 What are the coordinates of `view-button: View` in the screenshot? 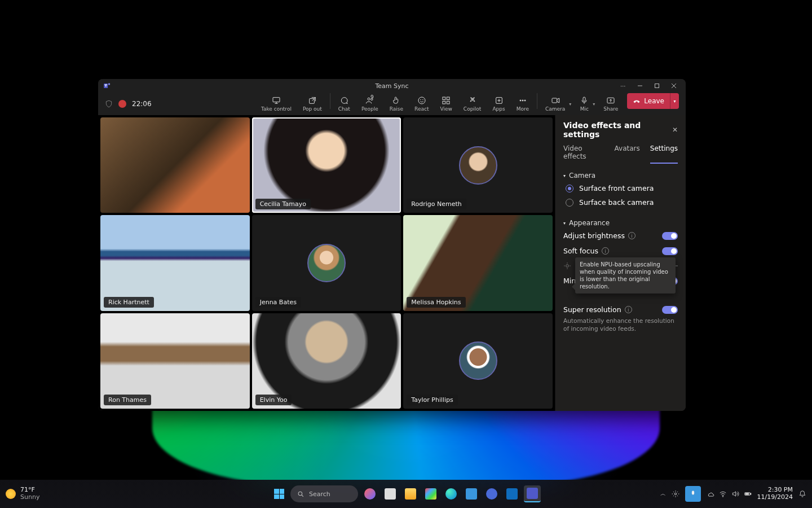 It's located at (445, 104).